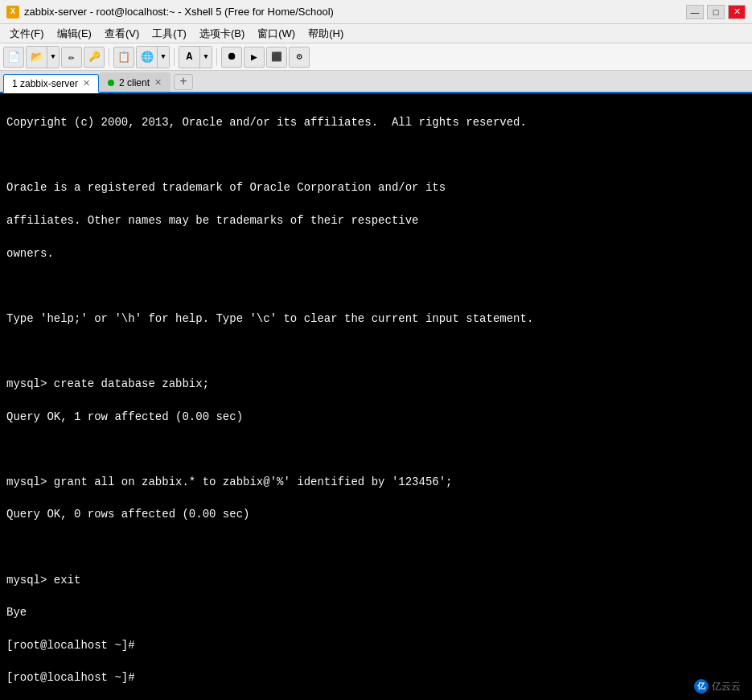 Image resolution: width=752 pixels, height=700 pixels. What do you see at coordinates (87, 84) in the screenshot?
I see `tab-zabbix-server-close: ✕` at bounding box center [87, 84].